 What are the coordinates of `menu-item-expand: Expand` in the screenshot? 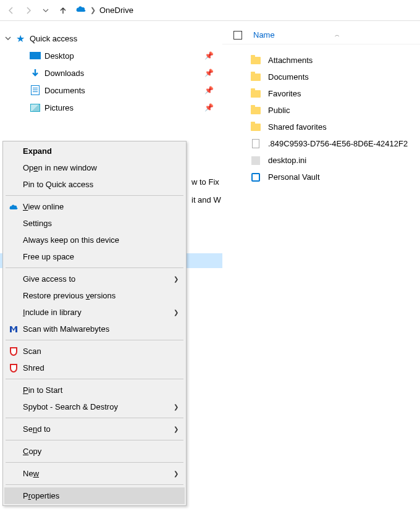 It's located at (94, 151).